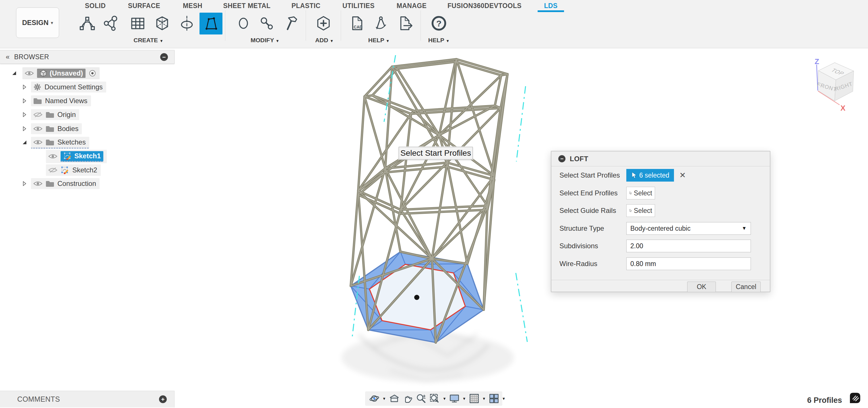 The width and height of the screenshot is (868, 408). What do you see at coordinates (474, 399) in the screenshot?
I see `grid-settings-icon` at bounding box center [474, 399].